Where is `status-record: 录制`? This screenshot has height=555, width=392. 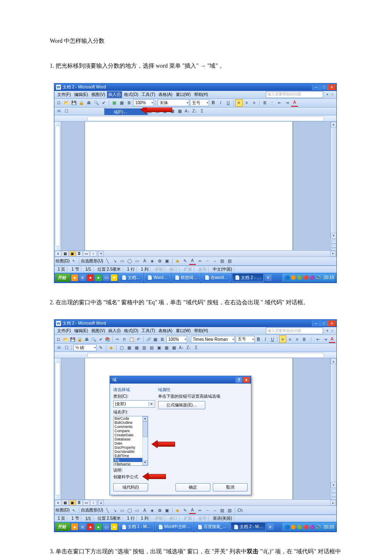
status-record: 录制 is located at coordinates (159, 518).